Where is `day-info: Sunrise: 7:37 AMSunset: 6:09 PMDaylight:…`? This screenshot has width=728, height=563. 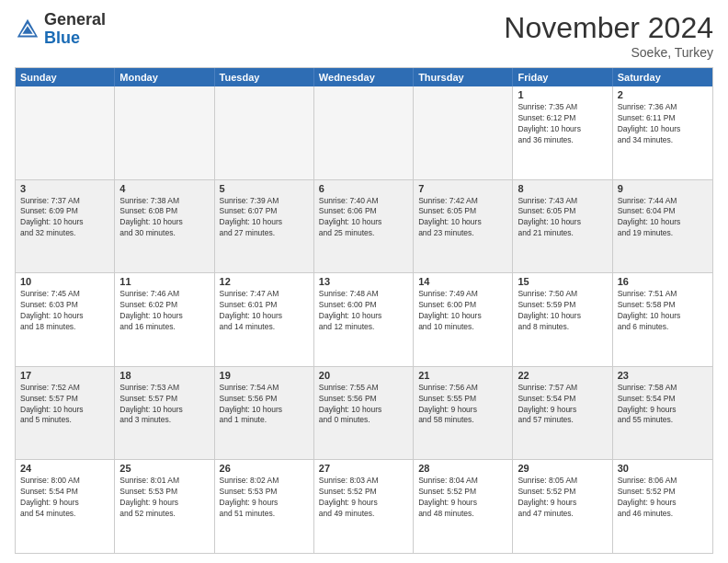
day-info: Sunrise: 7:37 AMSunset: 6:09 PMDaylight:… is located at coordinates (64, 218).